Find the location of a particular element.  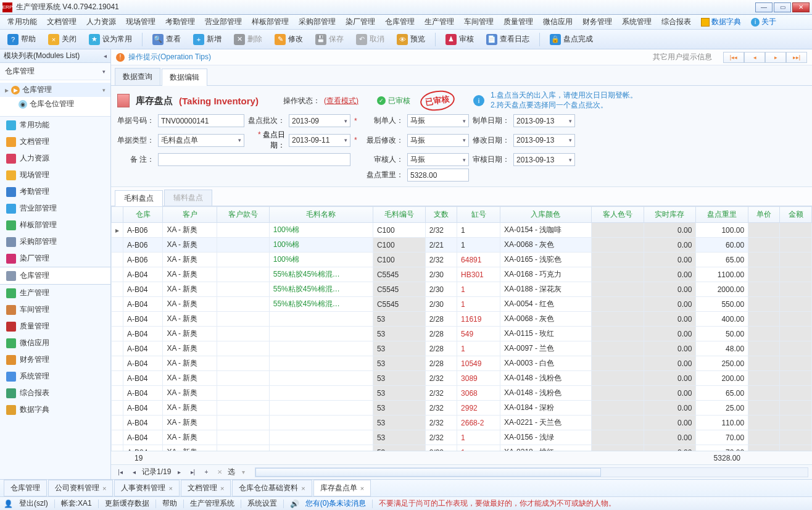

page-next: ▸ is located at coordinates (179, 472).